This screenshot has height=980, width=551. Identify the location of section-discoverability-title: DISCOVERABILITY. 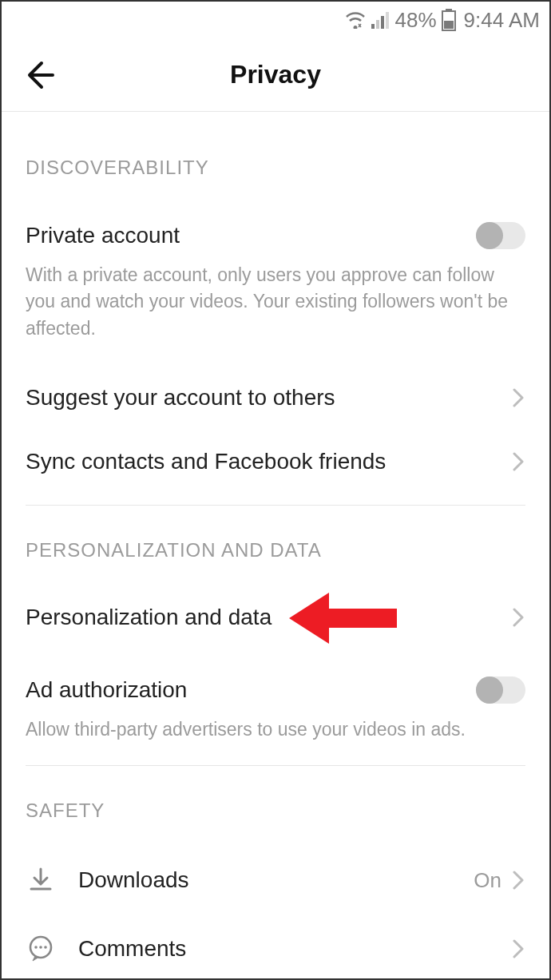
(276, 168).